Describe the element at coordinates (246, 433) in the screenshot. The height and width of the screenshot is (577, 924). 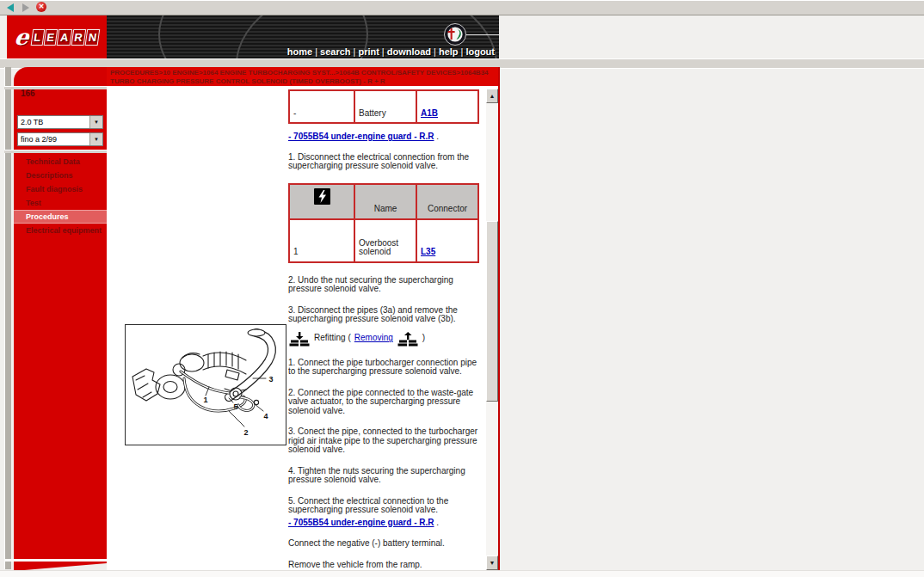
I see `figure-label-2: 2` at that location.